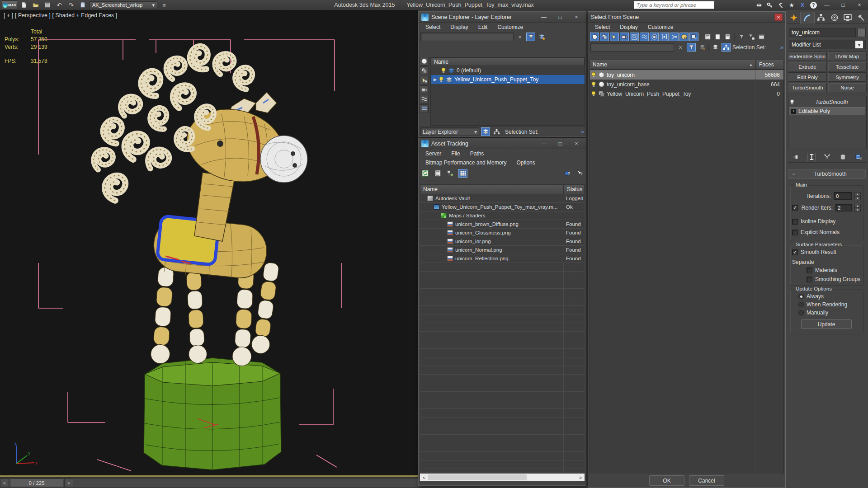  I want to click on display-helpers-button, so click(424, 99).